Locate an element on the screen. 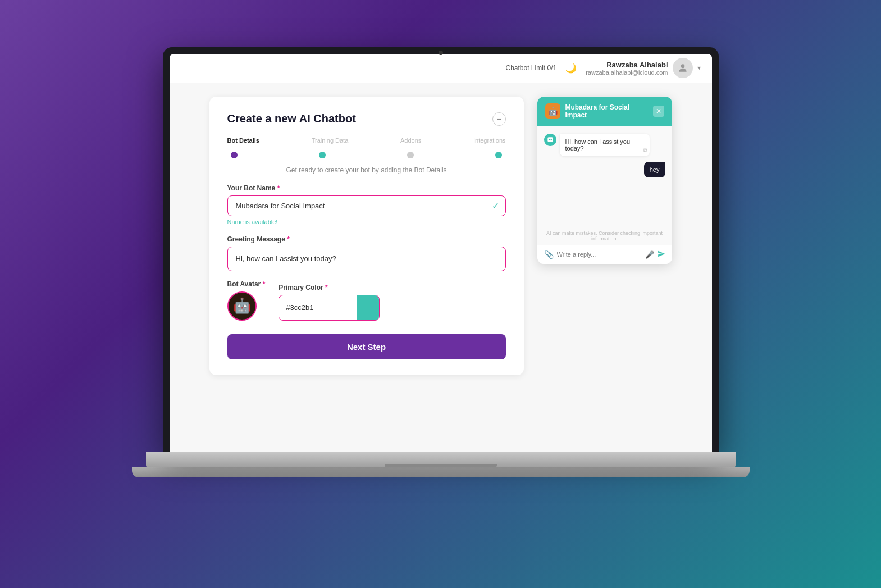 The height and width of the screenshot is (588, 881). attachment-icon: 📎 is located at coordinates (549, 254).